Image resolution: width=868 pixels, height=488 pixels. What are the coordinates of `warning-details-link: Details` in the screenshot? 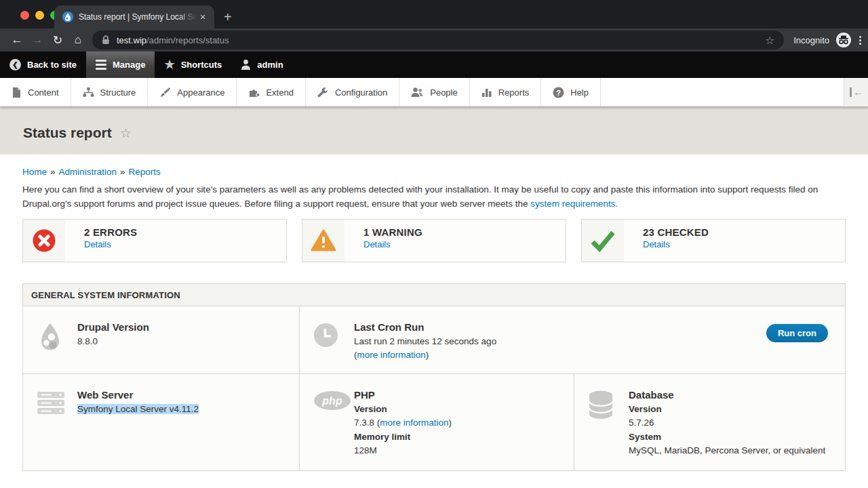 It's located at (377, 244).